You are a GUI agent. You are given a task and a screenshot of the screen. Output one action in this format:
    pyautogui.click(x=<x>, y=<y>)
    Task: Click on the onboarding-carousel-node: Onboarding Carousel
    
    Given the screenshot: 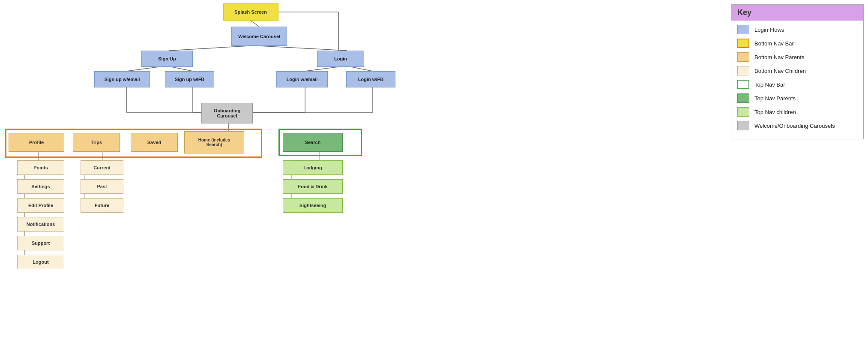 What is the action you would take?
    pyautogui.click(x=227, y=113)
    